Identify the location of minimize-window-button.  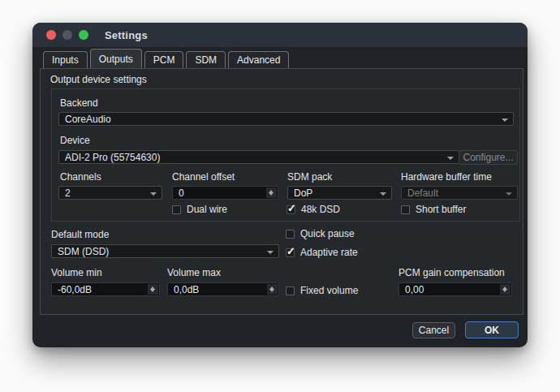
(67, 35).